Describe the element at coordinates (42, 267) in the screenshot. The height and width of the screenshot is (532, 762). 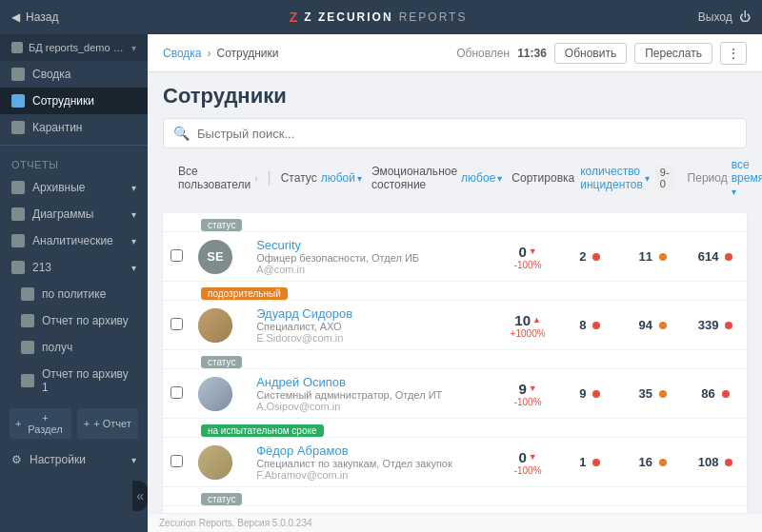
I see `sidebar-213-label: 213` at that location.